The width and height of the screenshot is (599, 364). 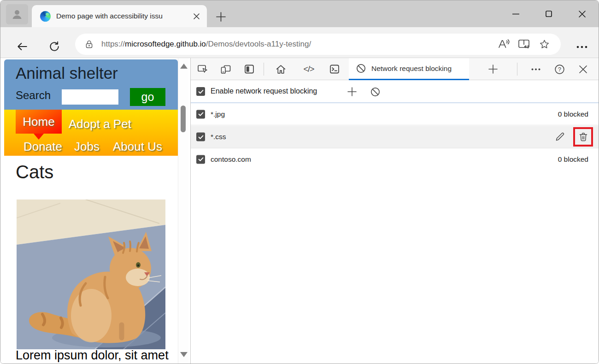 I want to click on address-toolbar: https://microsoftedge.github.io/Demos/de…, so click(x=300, y=42).